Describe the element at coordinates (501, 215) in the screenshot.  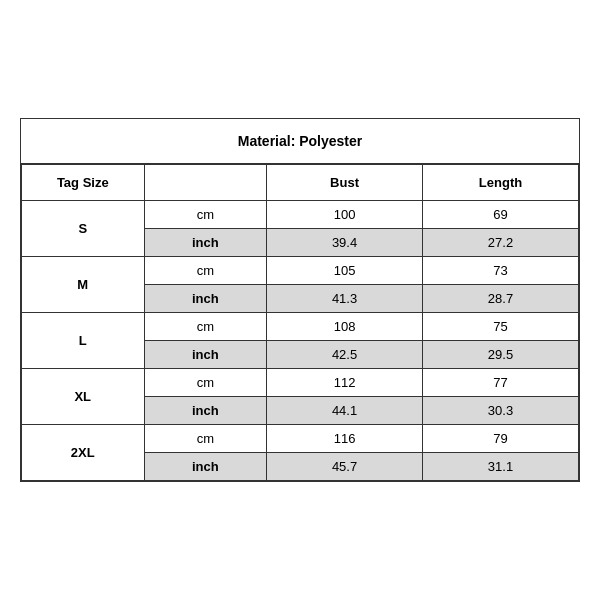
I see `length-value: 69` at that location.